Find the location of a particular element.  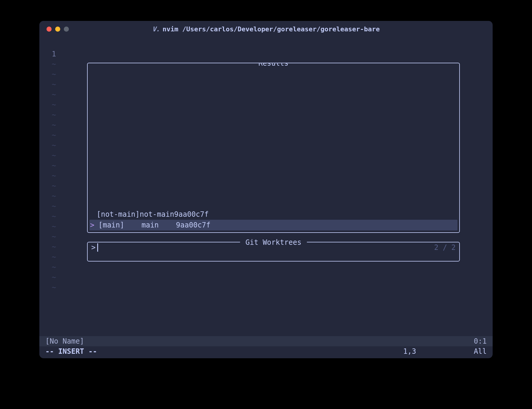

vim-icon: V. is located at coordinates (156, 29).